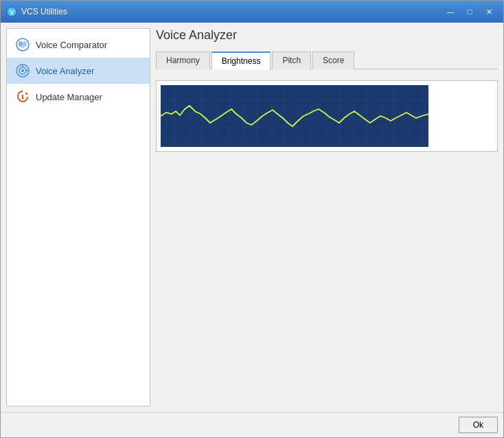 The image size is (504, 438). I want to click on minimize-button: —, so click(450, 12).